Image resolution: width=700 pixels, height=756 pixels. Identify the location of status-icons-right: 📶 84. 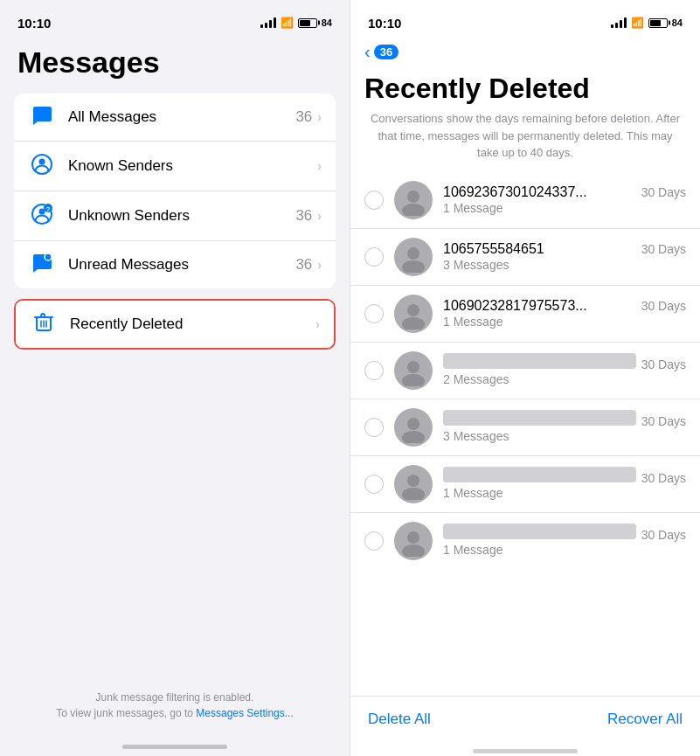
(647, 23).